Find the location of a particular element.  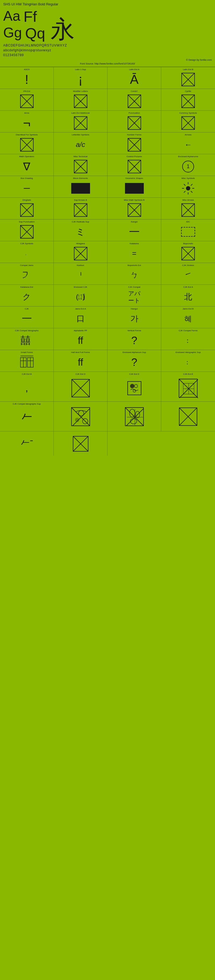

char-Amacron: Ā is located at coordinates (134, 80).